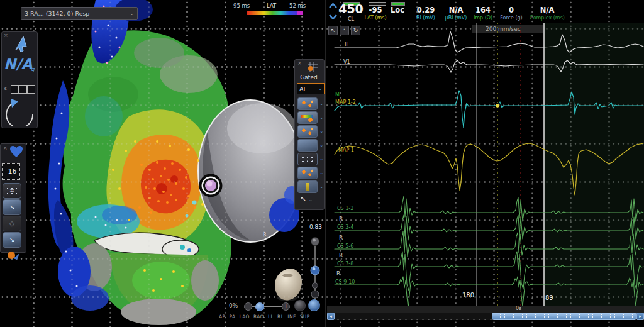 This screenshot has width=644, height=327. Describe the element at coordinates (338, 274) in the screenshot. I see `channel-prefix-r4: R` at that location.